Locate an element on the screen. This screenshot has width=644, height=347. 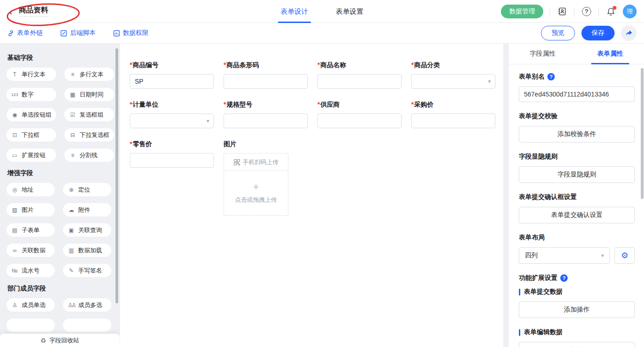
notification-bell-icon is located at coordinates (611, 11).